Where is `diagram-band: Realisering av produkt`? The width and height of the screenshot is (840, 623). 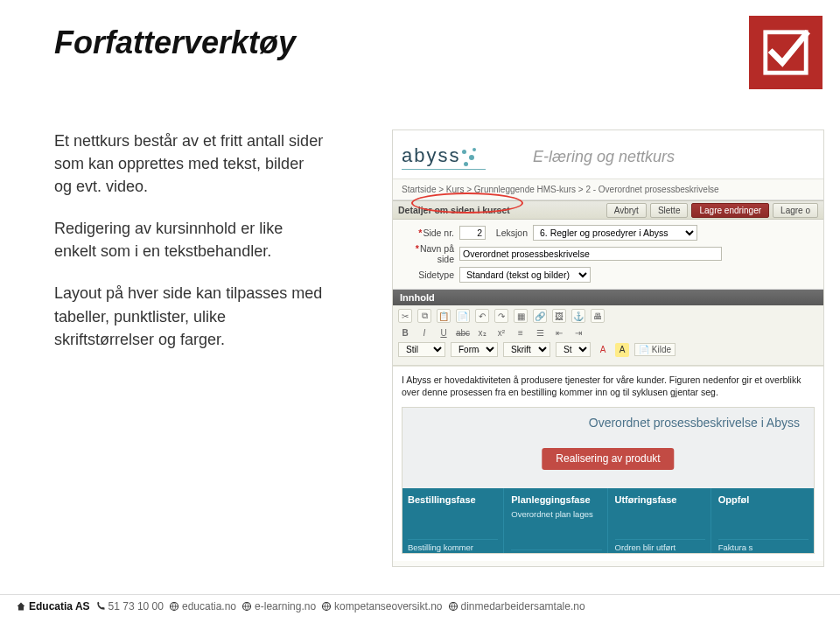
diagram-band: Realisering av produkt is located at coordinates (607, 458).